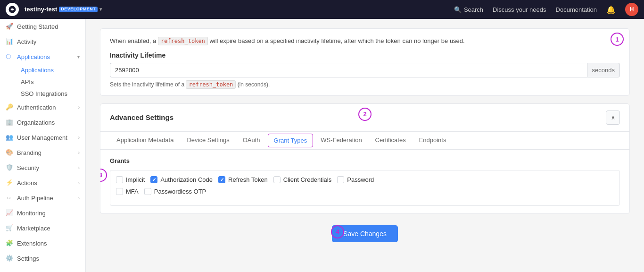  I want to click on grants-row-1: Implicit Authorization Code Refresh Toke…, so click(365, 179).